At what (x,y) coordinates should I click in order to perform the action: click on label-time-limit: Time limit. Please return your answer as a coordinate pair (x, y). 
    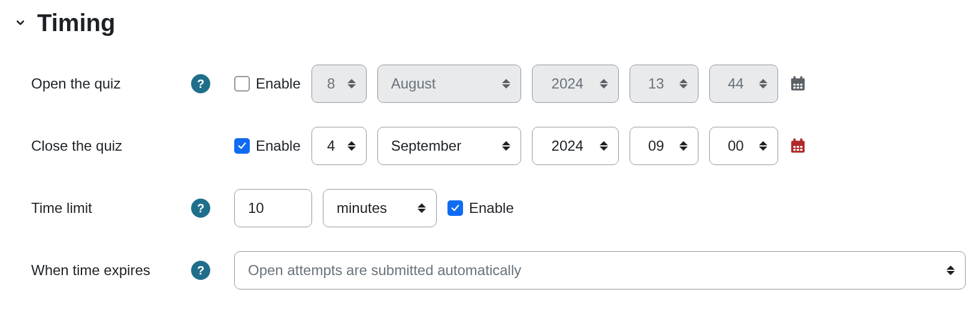
    Looking at the image, I should click on (103, 208).